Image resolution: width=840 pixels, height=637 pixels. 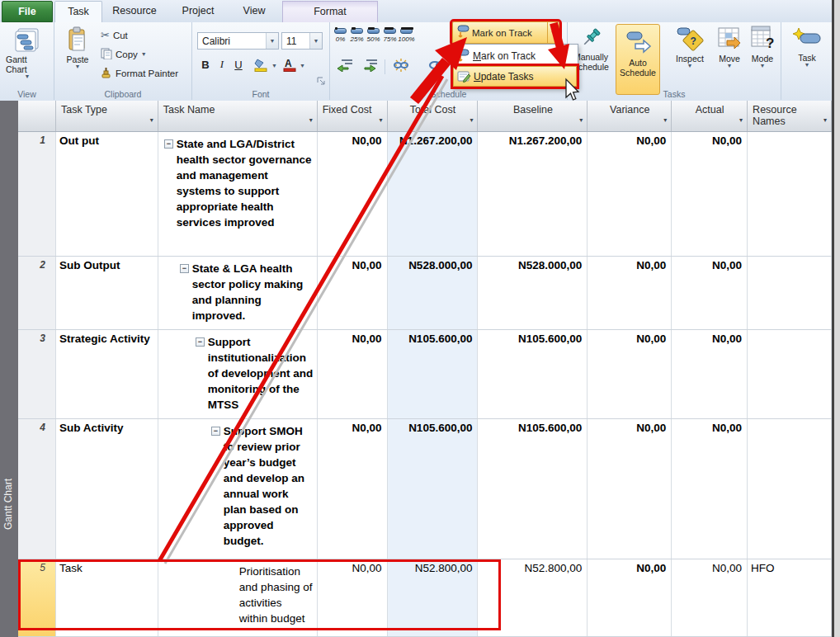 What do you see at coordinates (433, 293) in the screenshot?
I see `total-cost-cell: N528.000,00` at bounding box center [433, 293].